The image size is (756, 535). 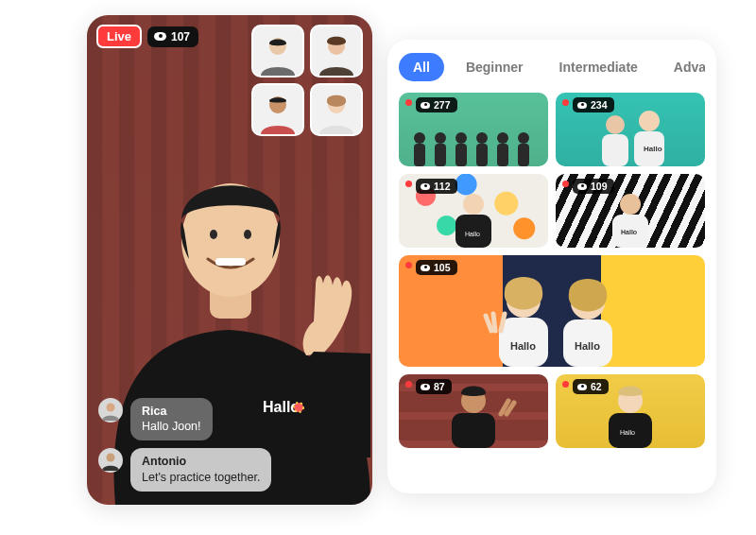 What do you see at coordinates (225, 470) in the screenshot?
I see `chat-message: Antonio Let's practice together.` at bounding box center [225, 470].